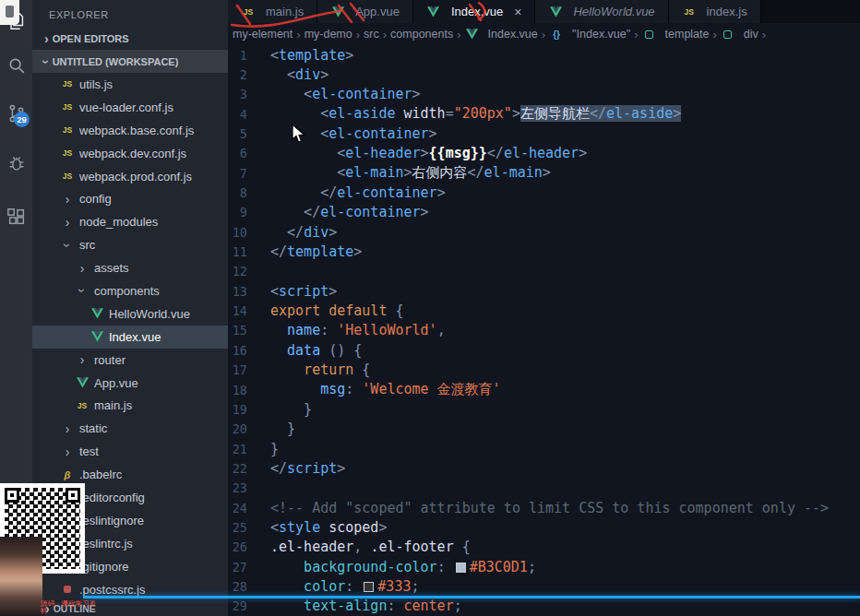 The image size is (860, 616). Describe the element at coordinates (130, 267) in the screenshot. I see `tree-item-assets: ›assets` at that location.